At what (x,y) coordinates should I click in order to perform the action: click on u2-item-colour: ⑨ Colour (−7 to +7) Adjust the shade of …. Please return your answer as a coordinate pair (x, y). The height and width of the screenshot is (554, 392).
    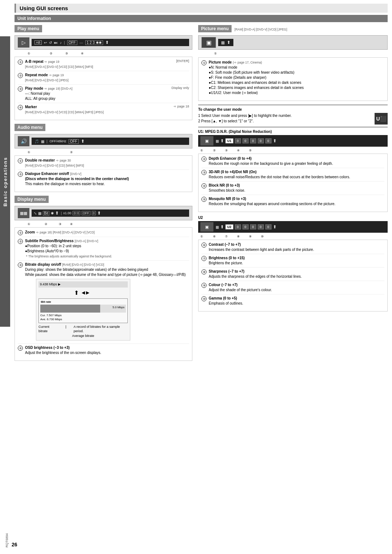
    Looking at the image, I should click on (293, 288).